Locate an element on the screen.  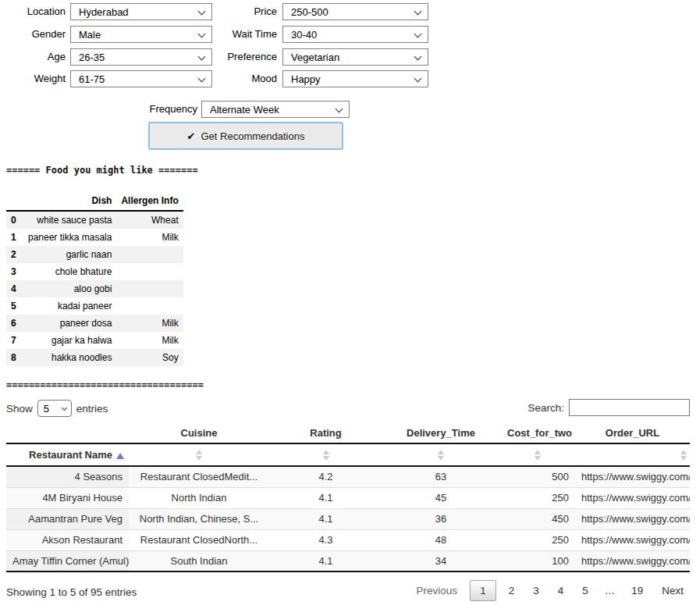
row-index: 6 is located at coordinates (15, 323).